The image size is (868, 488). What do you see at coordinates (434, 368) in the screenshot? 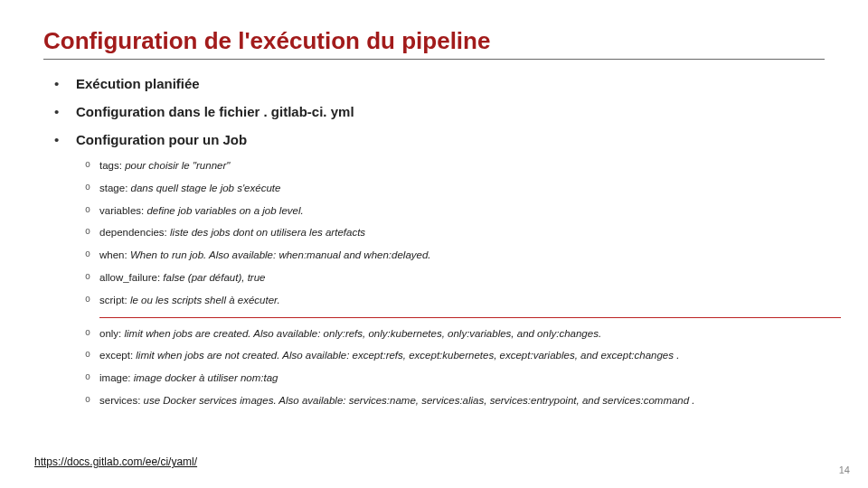
I see `sub-list-2: only: limit when jobs are created. Also …` at bounding box center [434, 368].